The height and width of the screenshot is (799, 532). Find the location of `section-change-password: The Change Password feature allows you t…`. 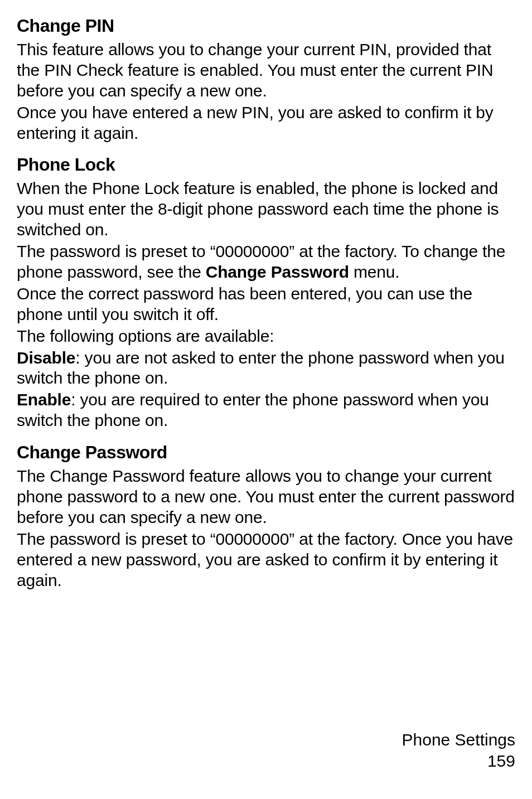

section-change-password: The Change Password feature allows you t… is located at coordinates (266, 529).